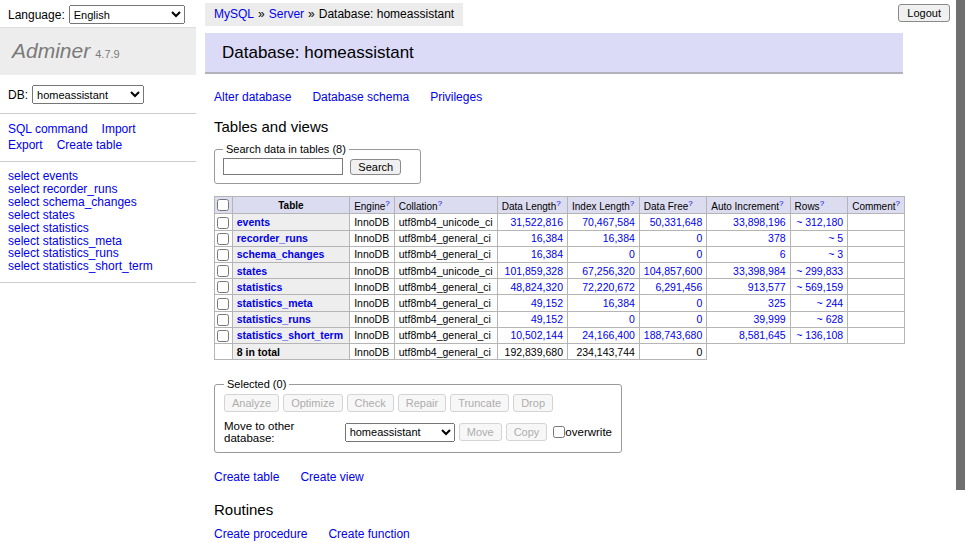 The image size is (966, 543). What do you see at coordinates (760, 271) in the screenshot?
I see `auto-increment-link: 33,398,984` at bounding box center [760, 271].